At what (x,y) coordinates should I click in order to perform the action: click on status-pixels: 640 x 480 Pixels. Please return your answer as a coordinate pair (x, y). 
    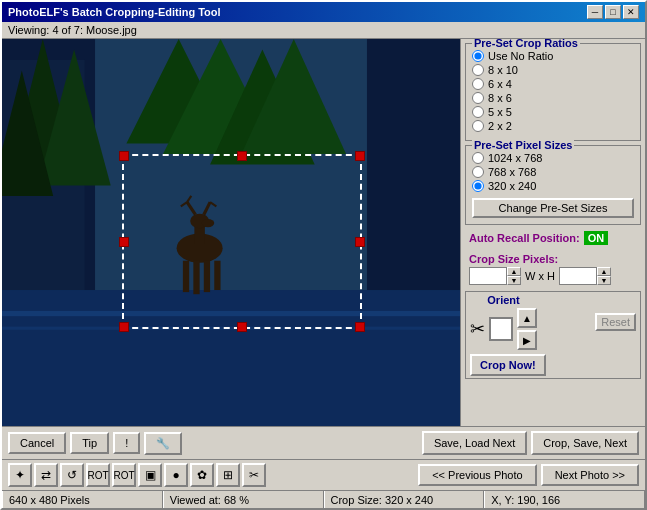
    Looking at the image, I should click on (82, 500).